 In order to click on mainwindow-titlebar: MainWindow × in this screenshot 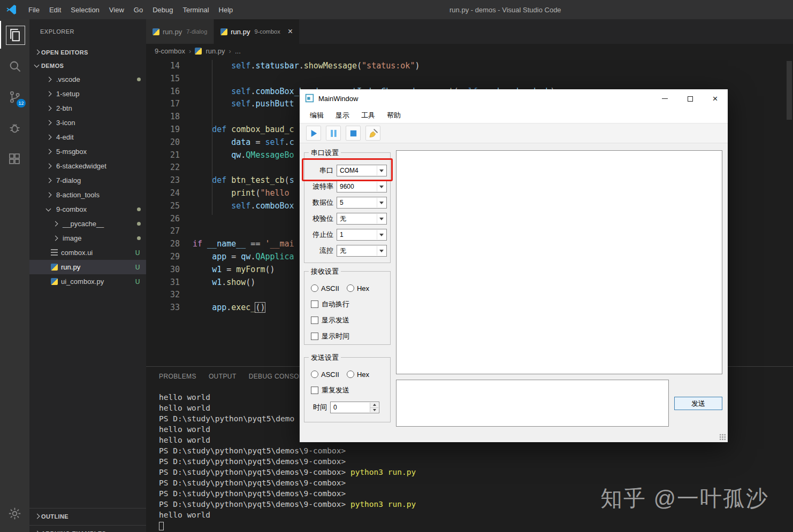, I will do `click(514, 98)`.